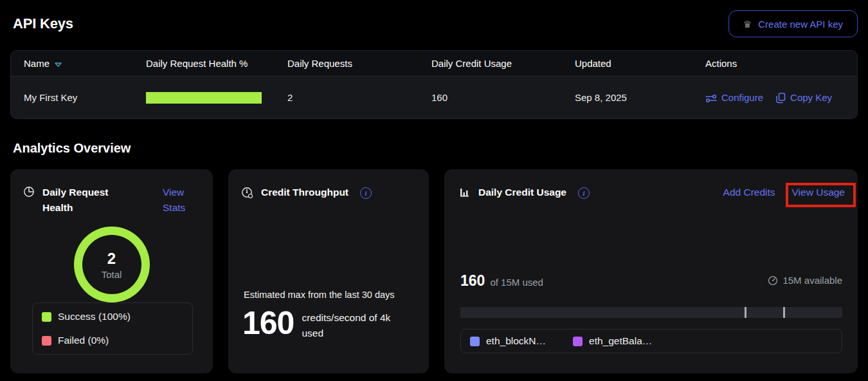  I want to click on credit-throughput-card: Credit Throughput i Estimated max from t…, so click(329, 272).